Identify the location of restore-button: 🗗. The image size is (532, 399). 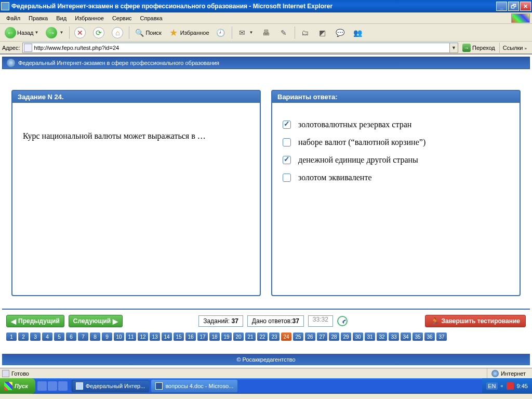
(513, 6).